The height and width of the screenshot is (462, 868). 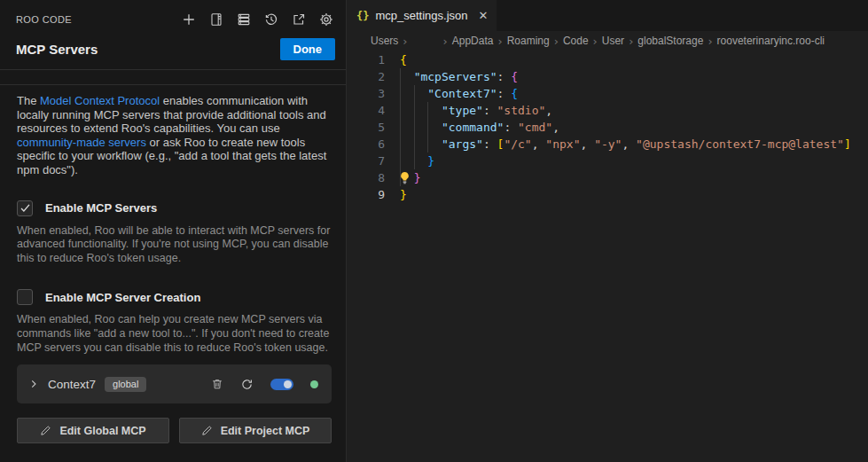 What do you see at coordinates (614, 41) in the screenshot?
I see `breadcrumb-segment: User` at bounding box center [614, 41].